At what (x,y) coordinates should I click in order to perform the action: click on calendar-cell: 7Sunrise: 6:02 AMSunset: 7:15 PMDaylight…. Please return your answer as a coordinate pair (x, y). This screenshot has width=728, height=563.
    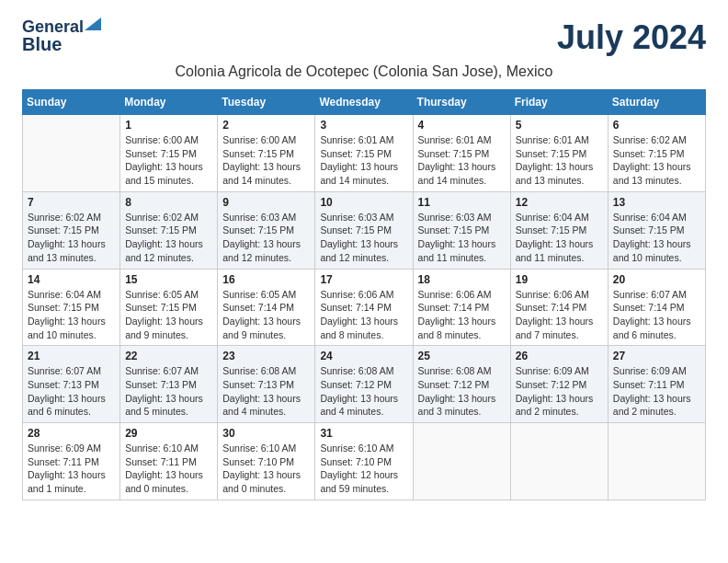
    Looking at the image, I should click on (72, 230).